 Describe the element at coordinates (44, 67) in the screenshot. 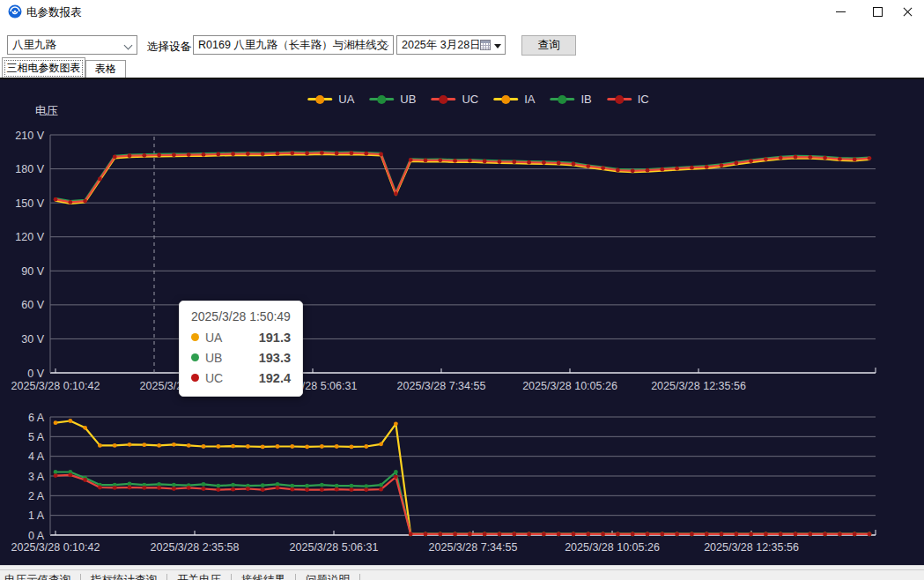

I see `tab-three-phase-chart: 三相电参数图表` at that location.